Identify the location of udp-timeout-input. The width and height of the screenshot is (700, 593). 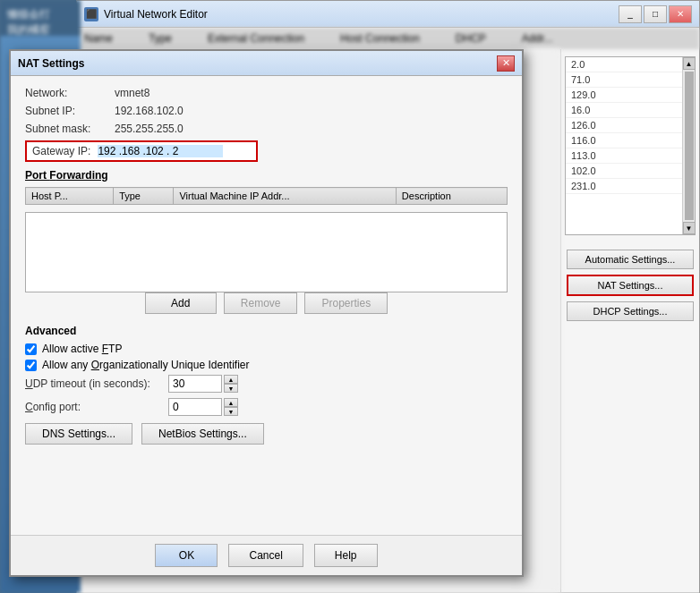
(195, 384).